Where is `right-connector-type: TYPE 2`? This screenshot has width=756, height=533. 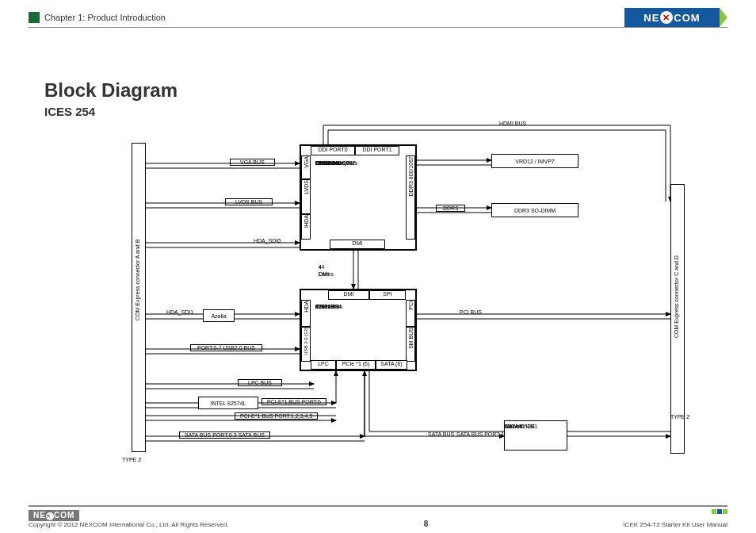 right-connector-type: TYPE 2 is located at coordinates (680, 417).